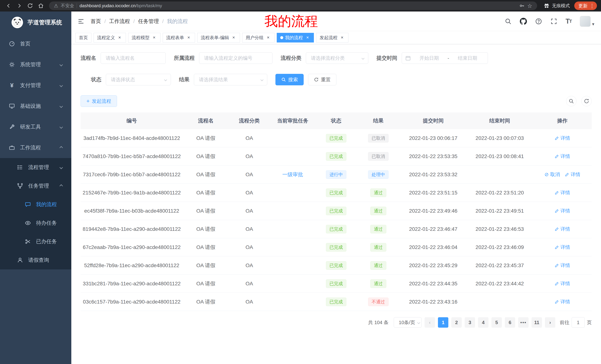 The width and height of the screenshot is (601, 364). Describe the element at coordinates (41, 6) in the screenshot. I see `browser-home-button` at that location.